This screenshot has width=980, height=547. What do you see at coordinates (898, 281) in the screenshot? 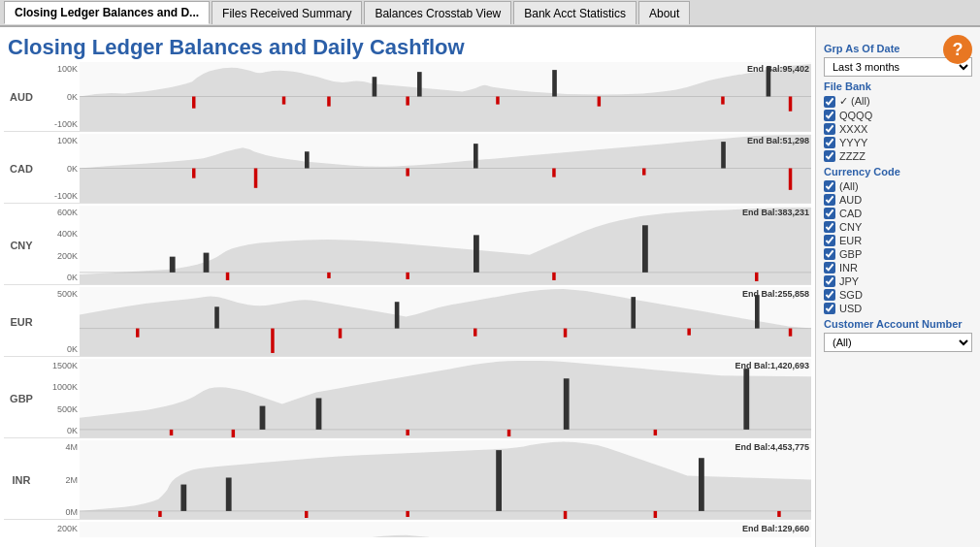
I see `currency-jpy: JPY` at bounding box center [898, 281].